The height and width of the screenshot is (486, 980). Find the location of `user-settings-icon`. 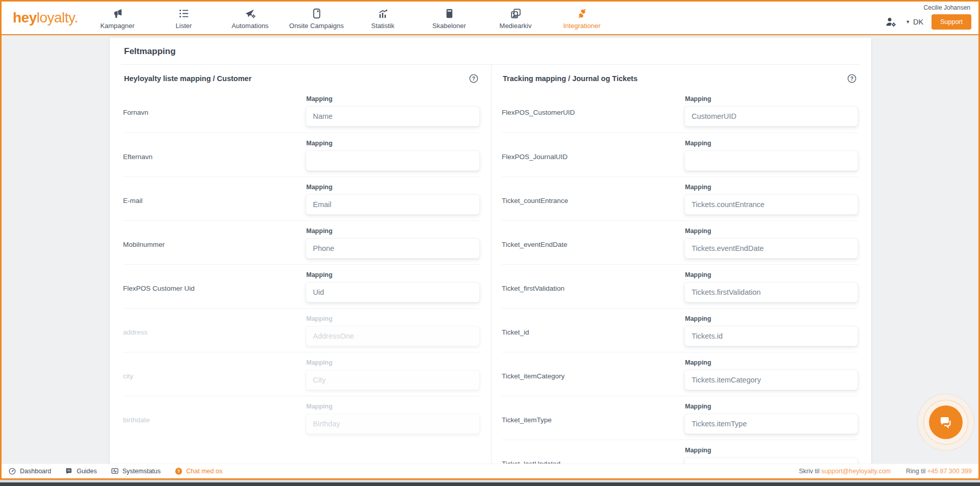

user-settings-icon is located at coordinates (891, 22).